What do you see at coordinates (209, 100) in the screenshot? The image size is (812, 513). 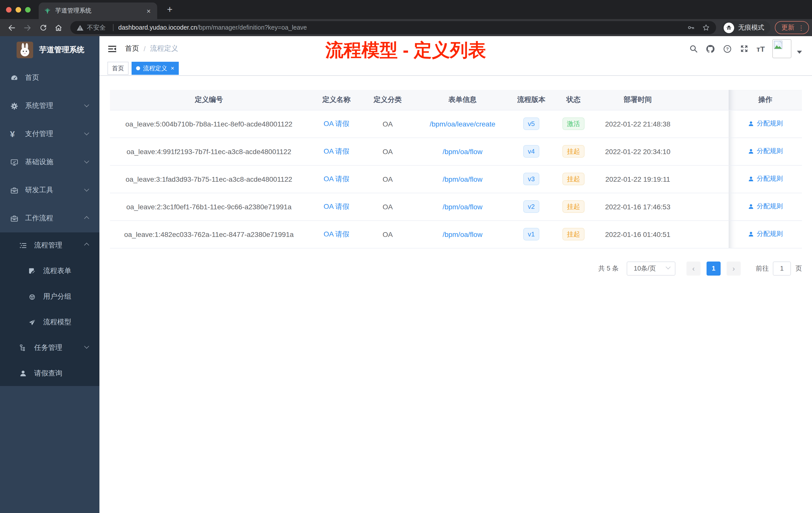 I see `table-header-cell: 定义编号` at bounding box center [209, 100].